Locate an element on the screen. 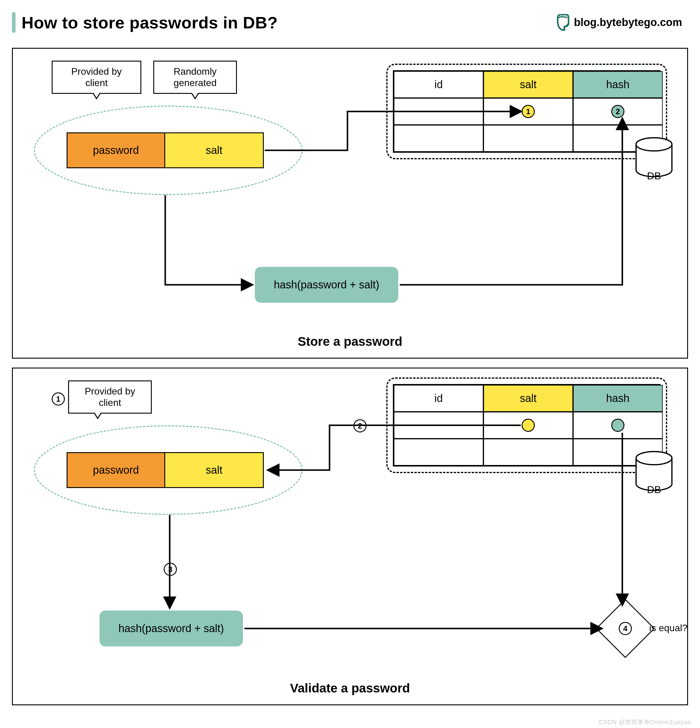 Image resolution: width=700 pixels, height=728 pixels. step-1-badge: 1 is located at coordinates (58, 399).